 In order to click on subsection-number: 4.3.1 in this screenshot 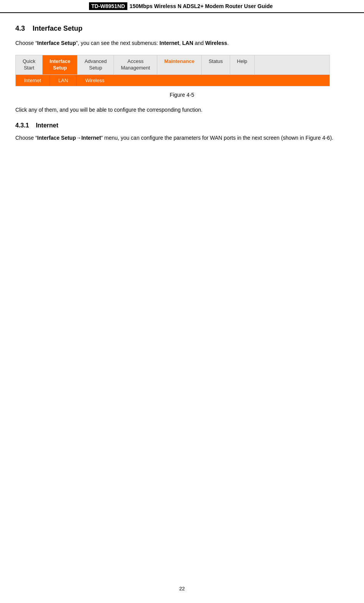, I will do `click(22, 125)`.